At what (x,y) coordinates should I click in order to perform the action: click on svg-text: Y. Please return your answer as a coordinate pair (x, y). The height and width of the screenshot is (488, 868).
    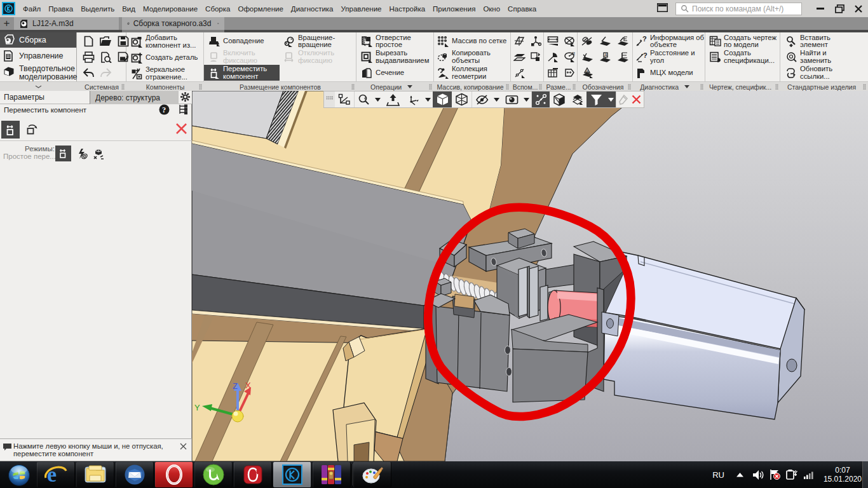
    Looking at the image, I should click on (197, 408).